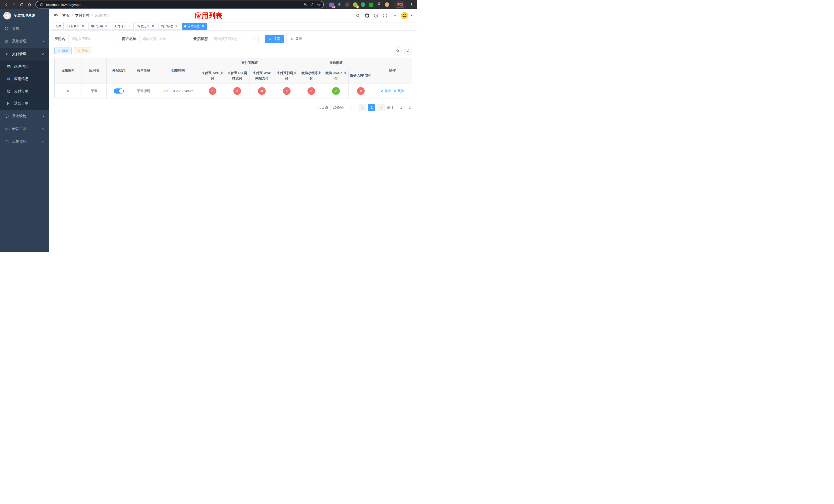  Describe the element at coordinates (24, 28) in the screenshot. I see `sidebar-item-home: 首页` at that location.